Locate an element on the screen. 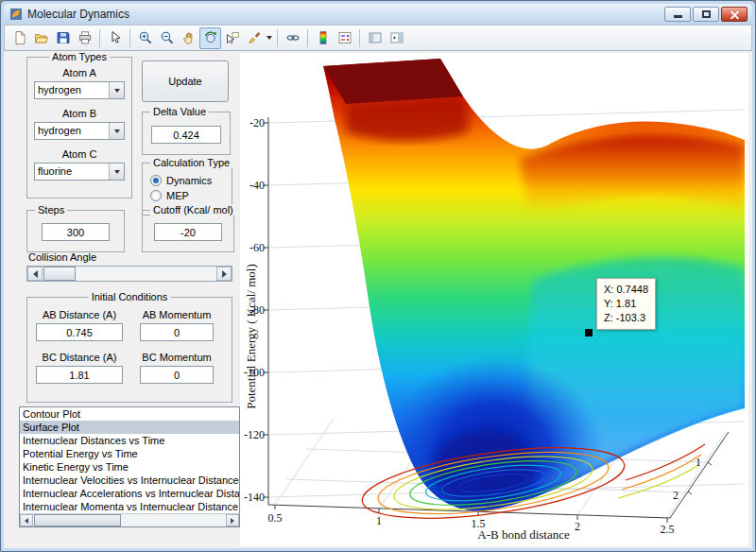 This screenshot has height=552, width=756. zoom-in-icon is located at coordinates (146, 38).